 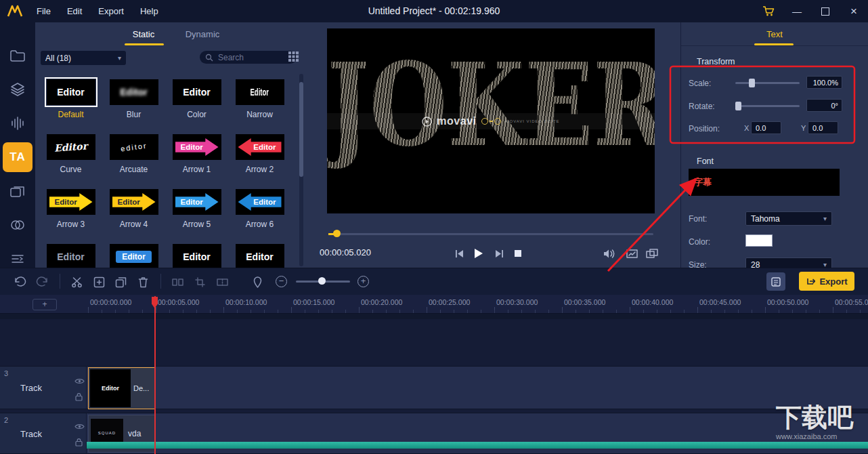 I want to click on scale-value-field: 100.0%, so click(x=825, y=83).